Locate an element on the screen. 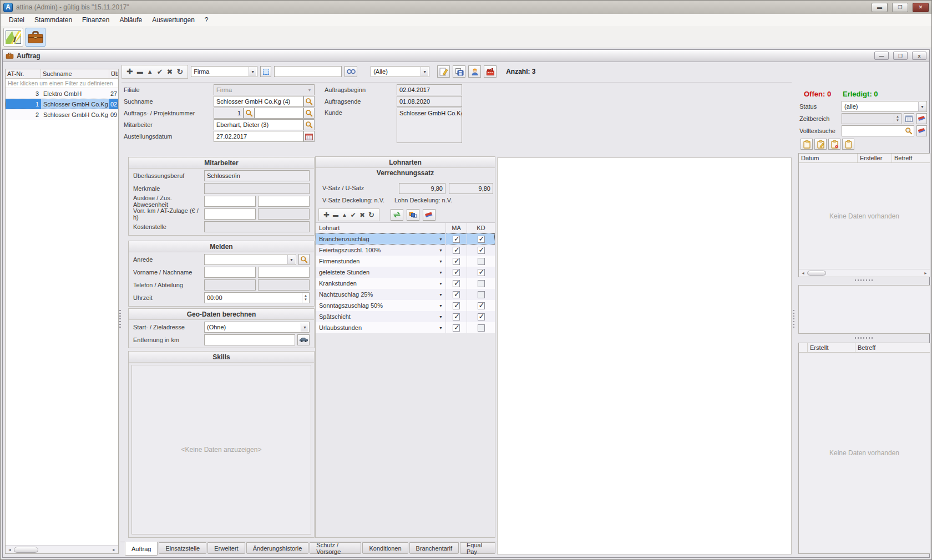 This screenshot has width=932, height=560. status-select: (alle)▼ is located at coordinates (884, 106).